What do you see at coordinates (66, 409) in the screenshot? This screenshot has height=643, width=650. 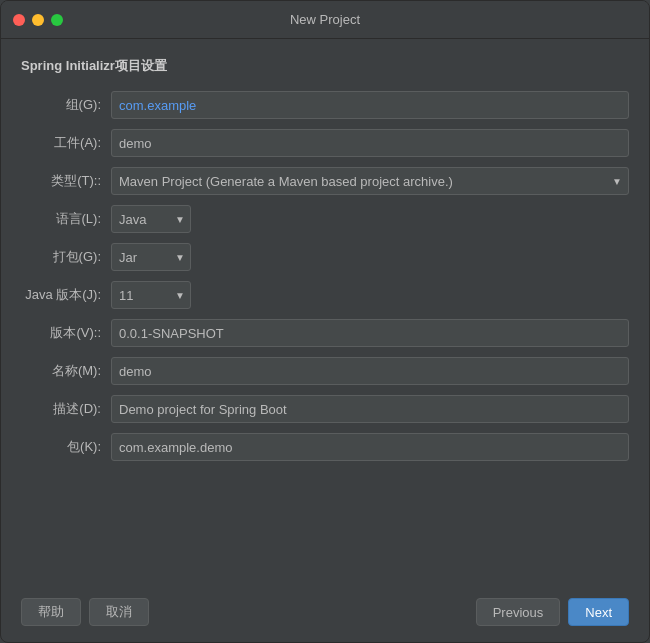 I see `description-label: 描述(D):` at bounding box center [66, 409].